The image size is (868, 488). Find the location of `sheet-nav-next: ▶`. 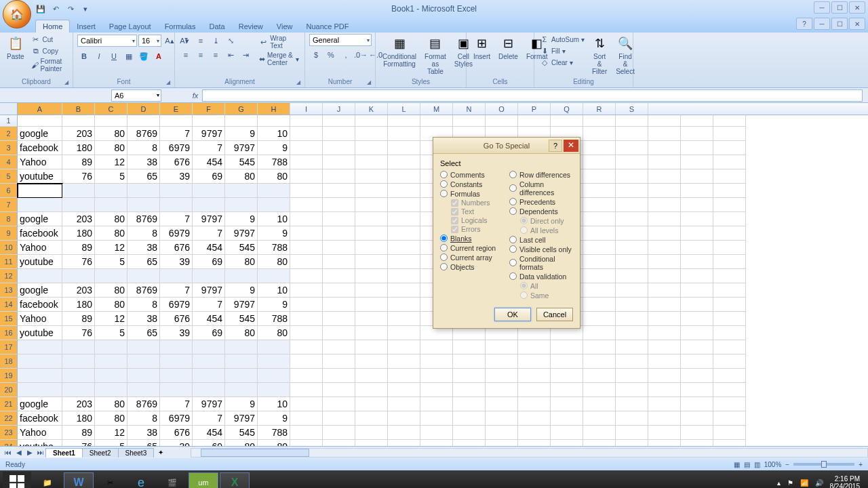

sheet-nav-next: ▶ is located at coordinates (30, 453).